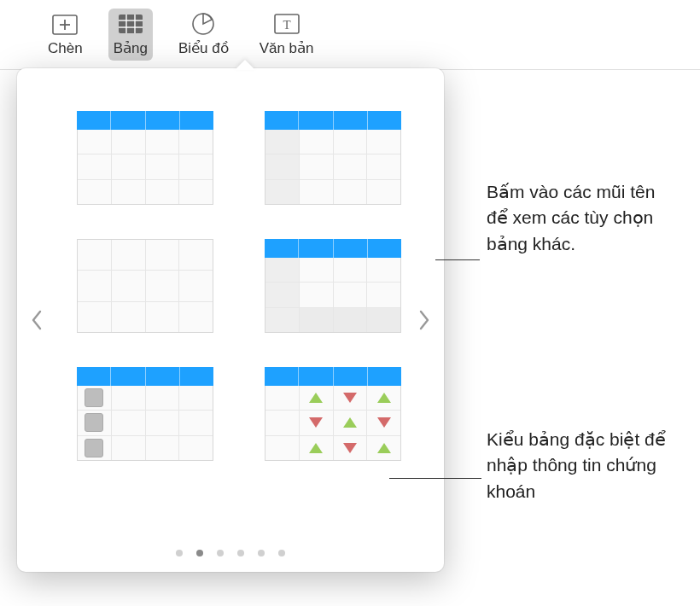 This screenshot has width=700, height=606. I want to click on toolbar-label-chart: Biểu đồ, so click(203, 48).